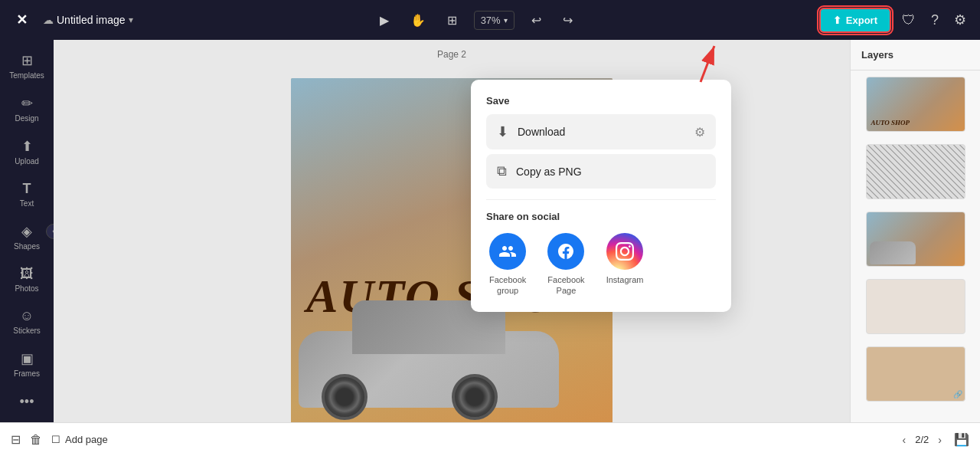  I want to click on zoom-chevron: ▾, so click(505, 20).